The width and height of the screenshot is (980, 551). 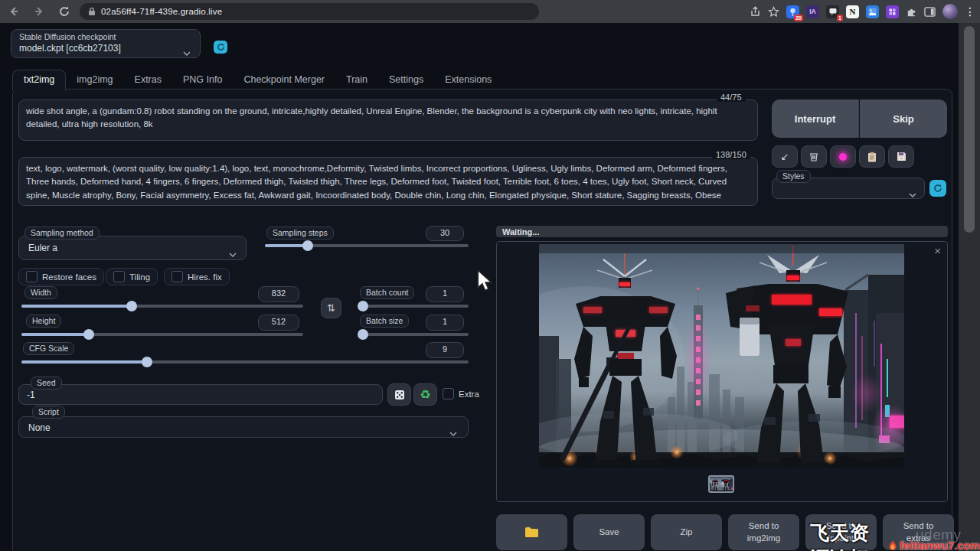 I want to click on scrollbar-thumb, so click(x=969, y=129).